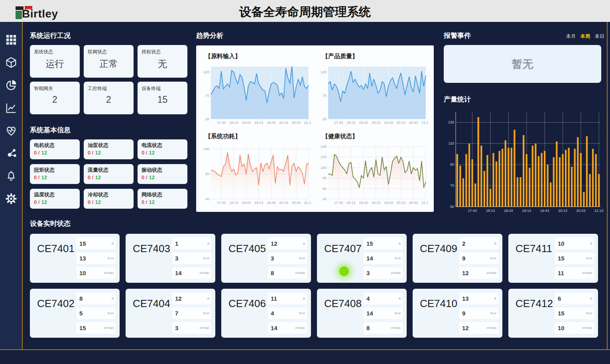 This screenshot has height=364, width=610. I want to click on status-card: 联网状态 正常, so click(108, 61).